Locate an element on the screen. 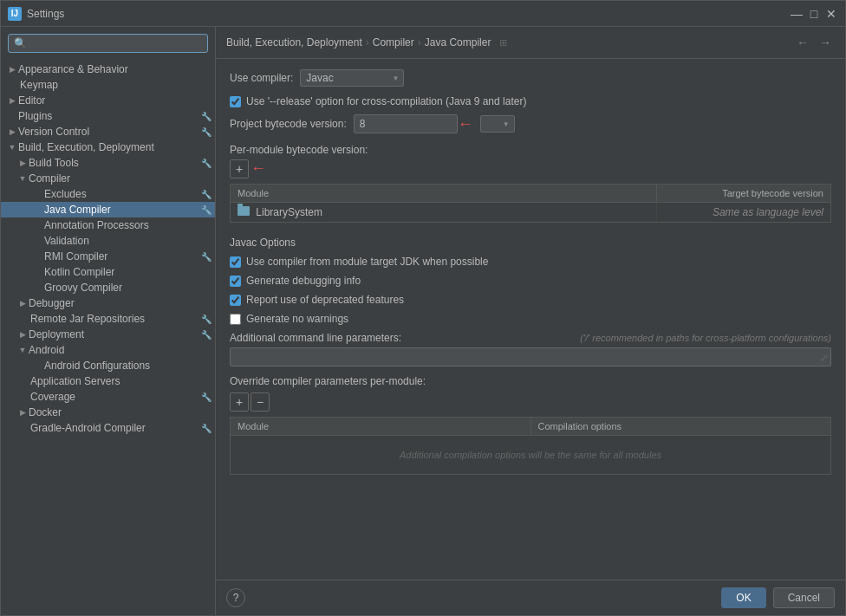 The image size is (846, 616). breadcrumb-sep-1: › is located at coordinates (368, 42).